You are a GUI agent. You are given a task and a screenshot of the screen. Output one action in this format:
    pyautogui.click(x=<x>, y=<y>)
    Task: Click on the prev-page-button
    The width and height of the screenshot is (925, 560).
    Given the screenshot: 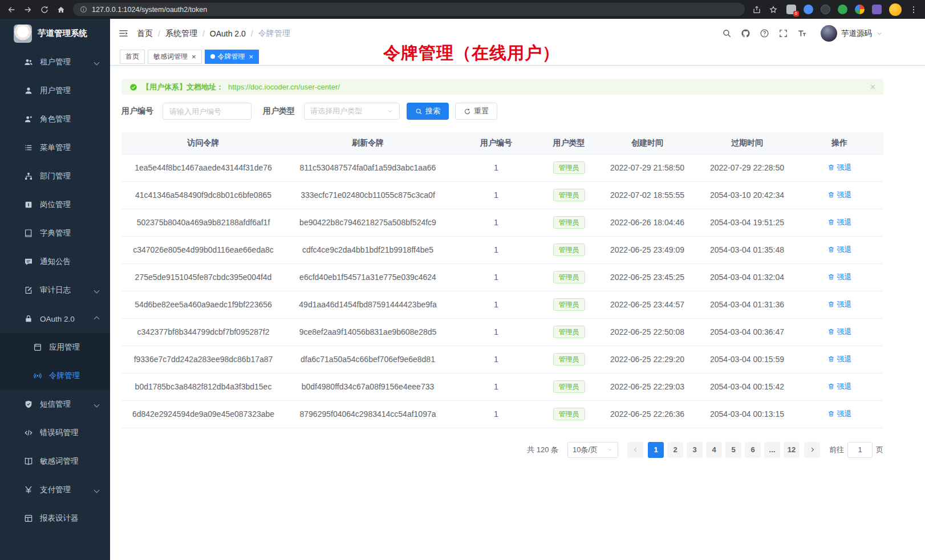 What is the action you would take?
    pyautogui.click(x=635, y=450)
    